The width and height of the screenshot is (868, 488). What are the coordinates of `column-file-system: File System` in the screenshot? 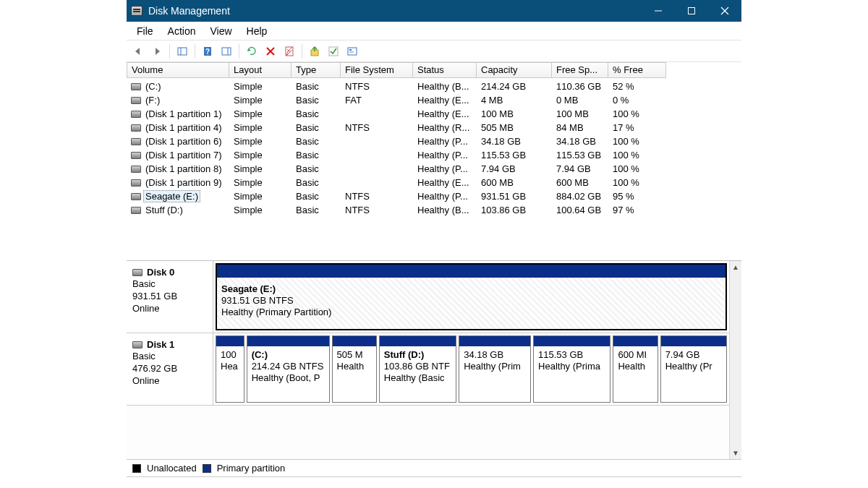 It's located at (377, 70).